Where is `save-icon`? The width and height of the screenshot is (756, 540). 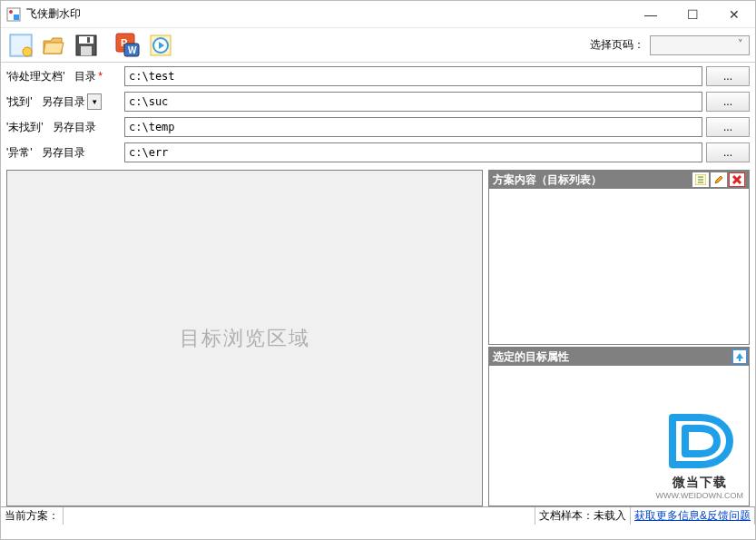 save-icon is located at coordinates (86, 45).